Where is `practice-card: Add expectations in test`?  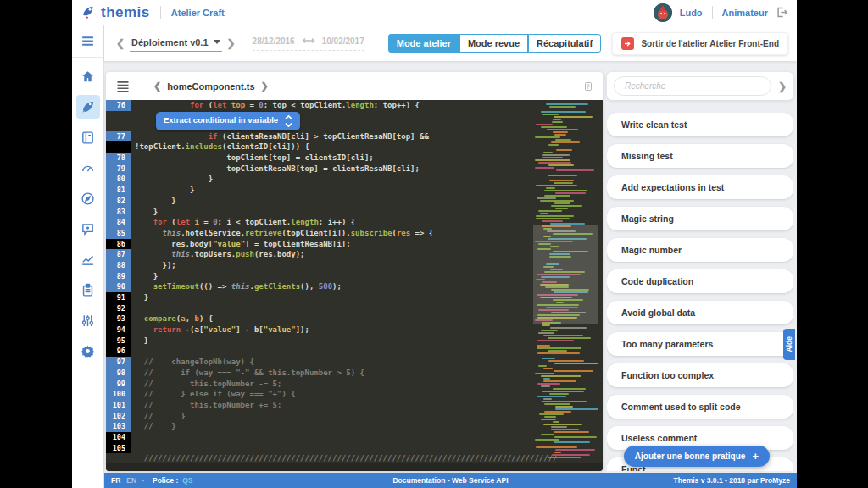 practice-card: Add expectations in test is located at coordinates (700, 187).